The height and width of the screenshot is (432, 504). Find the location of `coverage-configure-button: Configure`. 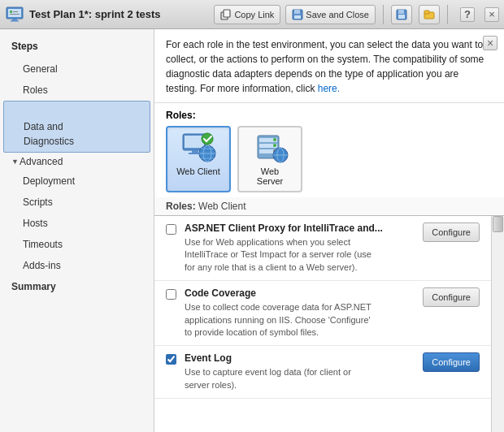

coverage-configure-button: Configure is located at coordinates (451, 297).